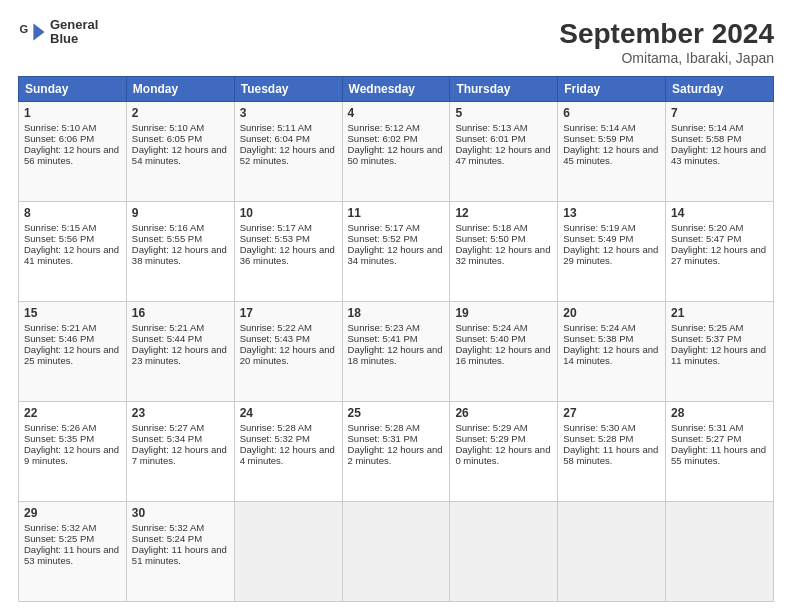 This screenshot has height=612, width=792. I want to click on daylight-label: Daylight: 12 hours and 36 minutes., so click(288, 255).